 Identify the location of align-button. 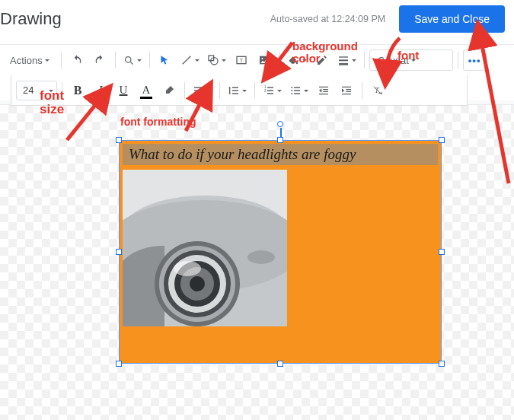
(203, 91).